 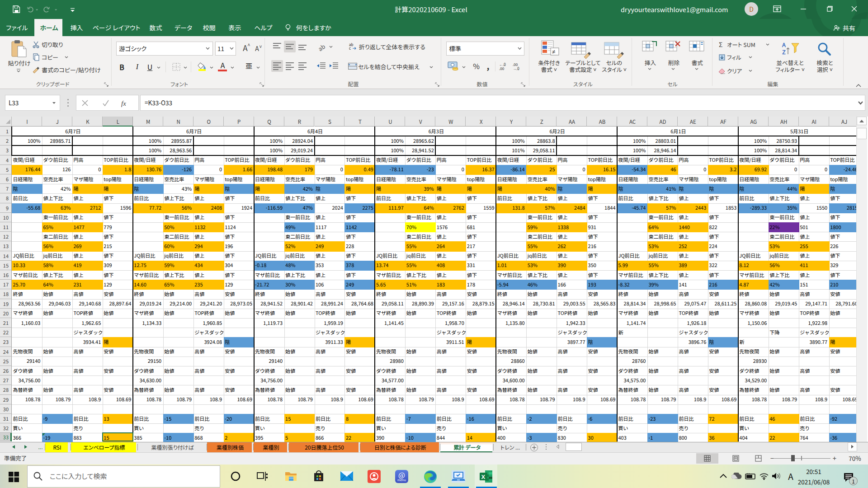 I want to click on svg-text: c, so click(x=350, y=48).